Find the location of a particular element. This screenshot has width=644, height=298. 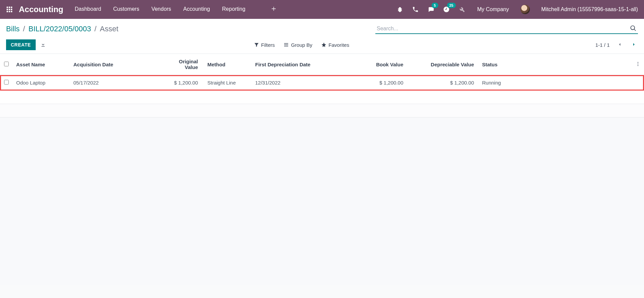

col-method: Method is located at coordinates (227, 65).